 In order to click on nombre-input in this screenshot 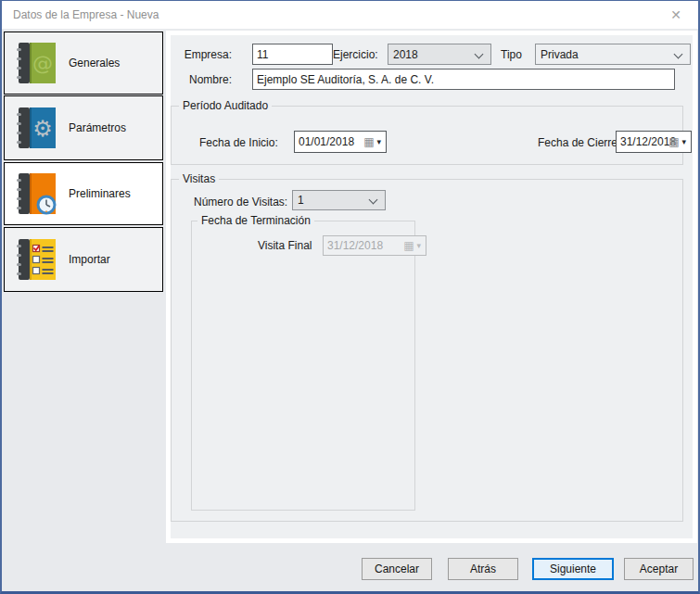, I will do `click(464, 80)`.